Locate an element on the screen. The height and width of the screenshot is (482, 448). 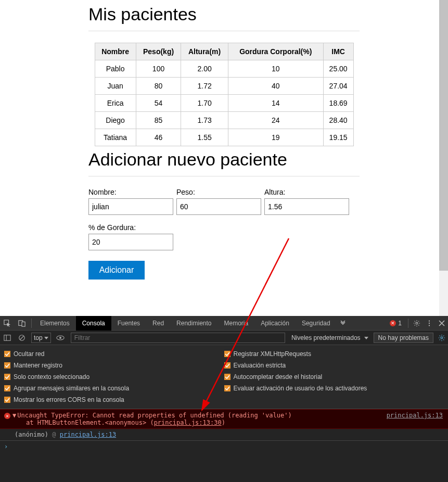
tab-elements: Elementos is located at coordinates (55, 323).